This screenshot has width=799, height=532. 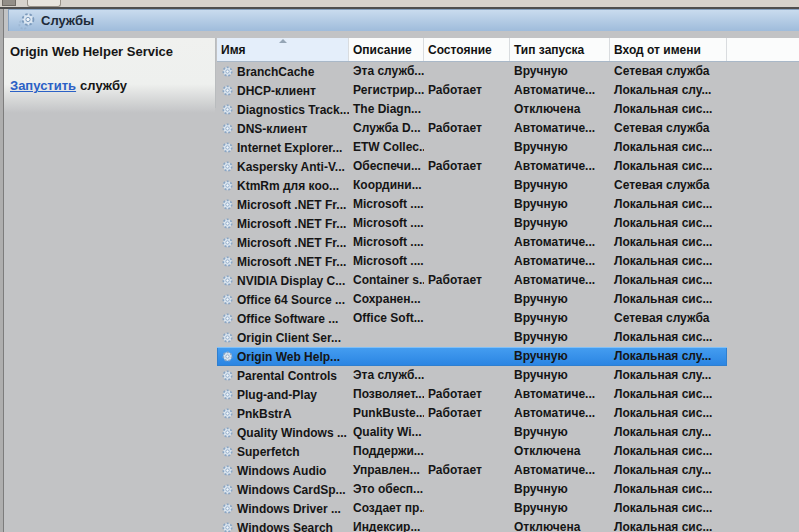 What do you see at coordinates (472, 414) in the screenshot?
I see `service-row: PnkBstrAPunkBuste...РаботаетАвтоматиче..…` at bounding box center [472, 414].